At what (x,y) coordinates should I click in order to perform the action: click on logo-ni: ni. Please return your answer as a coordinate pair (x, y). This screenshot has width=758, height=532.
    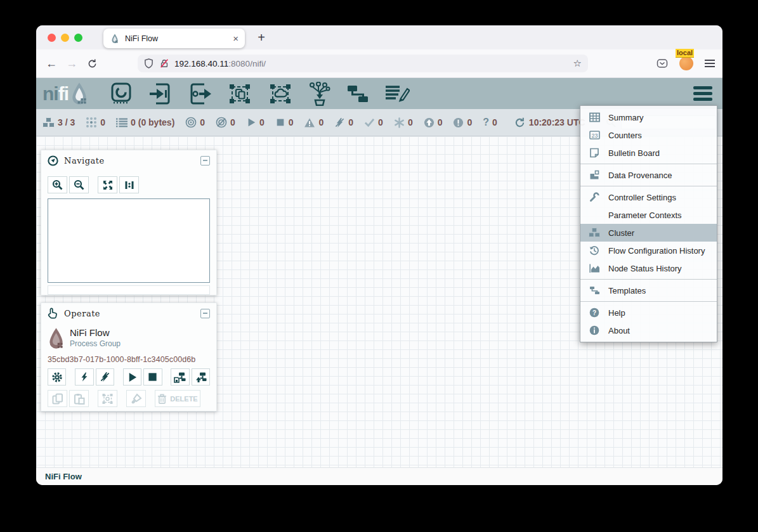
    Looking at the image, I should click on (51, 94).